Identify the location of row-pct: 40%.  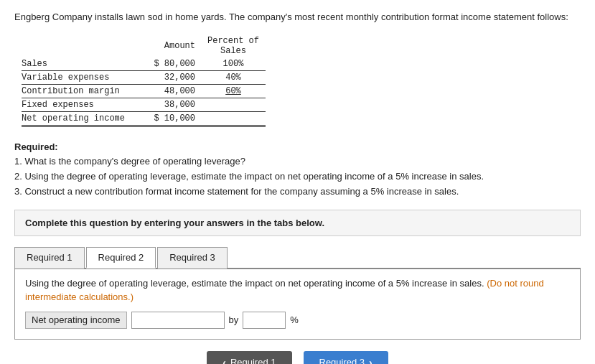
(233, 78).